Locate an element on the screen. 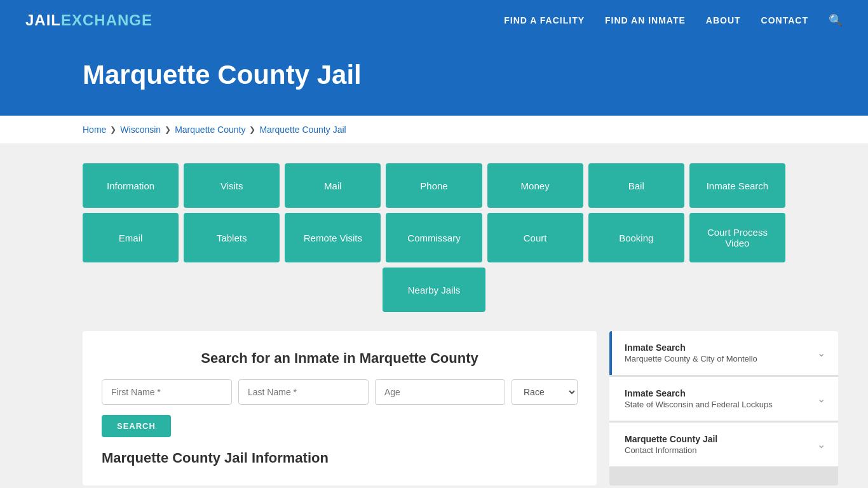 This screenshot has height=488, width=868. btn-email: Email is located at coordinates (131, 238).